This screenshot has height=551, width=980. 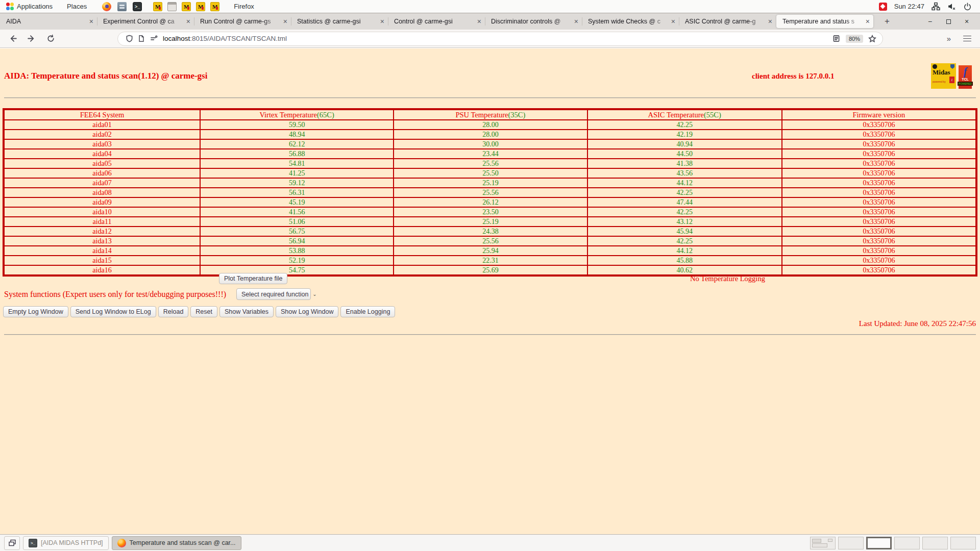 I want to click on clock: Sun 22:47, so click(x=910, y=6).